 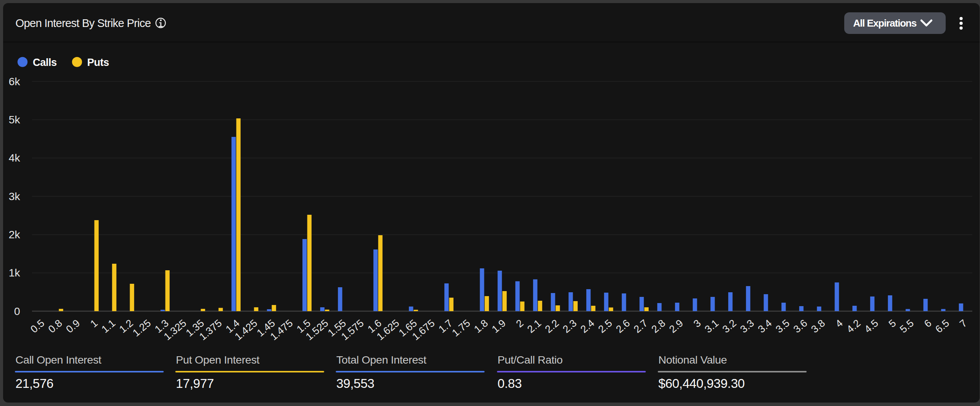 I want to click on svg-text: 21,576, so click(x=35, y=383).